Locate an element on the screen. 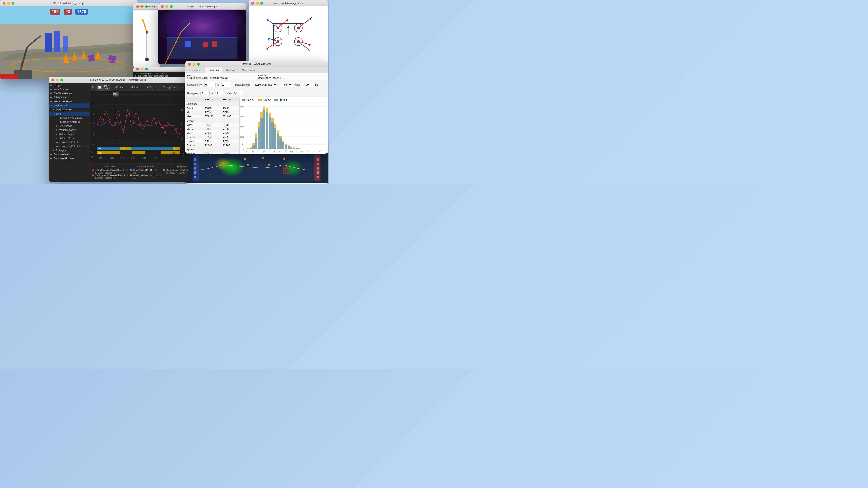  stats-tab-linegraph: Line Graph is located at coordinates (195, 70).